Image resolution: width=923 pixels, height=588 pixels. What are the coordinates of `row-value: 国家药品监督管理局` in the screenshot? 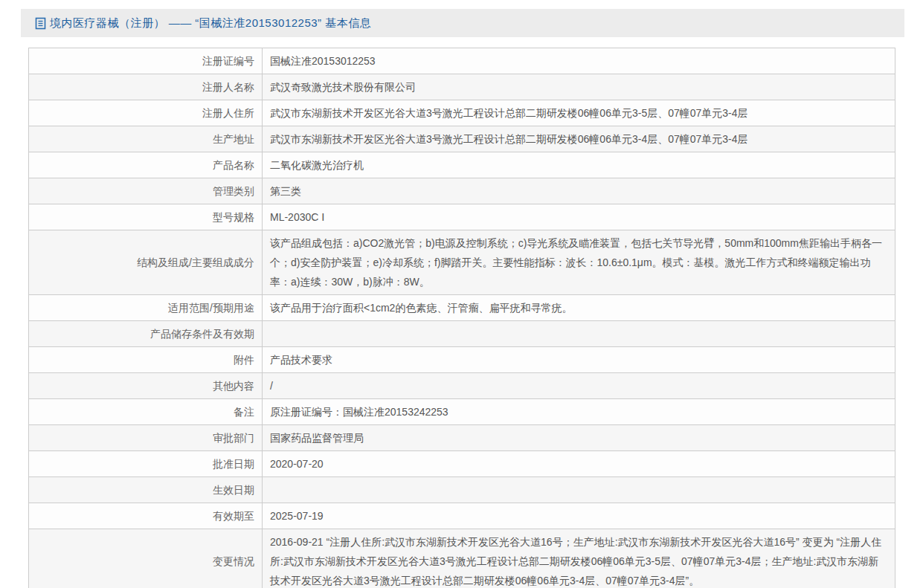 It's located at (579, 439).